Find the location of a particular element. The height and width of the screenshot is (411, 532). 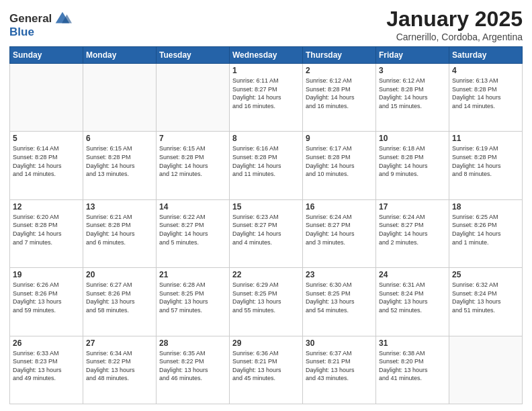

calendar-cell: 15Sunrise: 6:23 AM Sunset: 8:27 PM Dayli… is located at coordinates (266, 234).